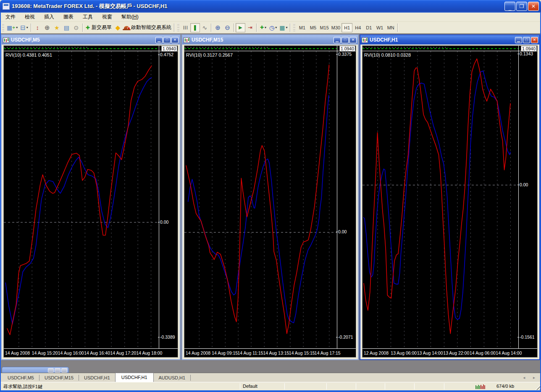 Image resolution: width=541 pixels, height=392 pixels. Describe the element at coordinates (91, 40) in the screenshot. I see `chart-window-titlebar: USDCHF,M5 ▁ □ ✕` at that location.